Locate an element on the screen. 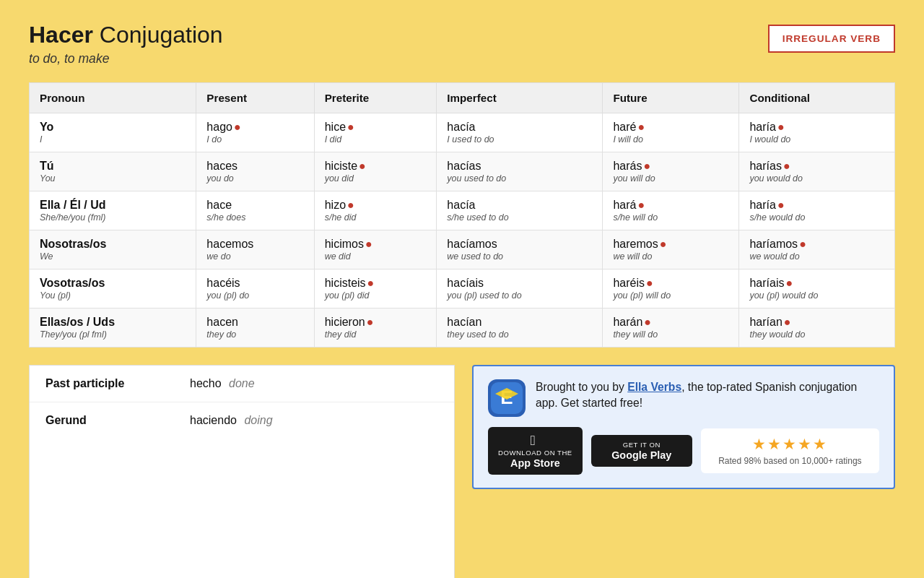  google-play-button: GET IT ON Google Play is located at coordinates (642, 451).